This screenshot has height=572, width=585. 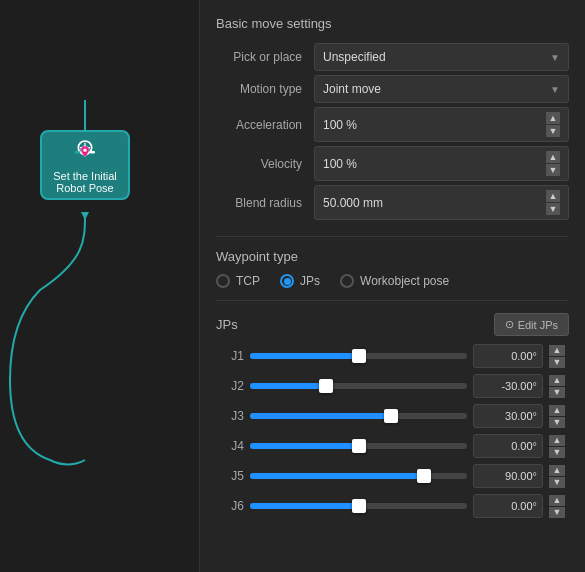 I want to click on joint-row-j4: J4 0.00° ▲ ▼, so click(x=392, y=446).